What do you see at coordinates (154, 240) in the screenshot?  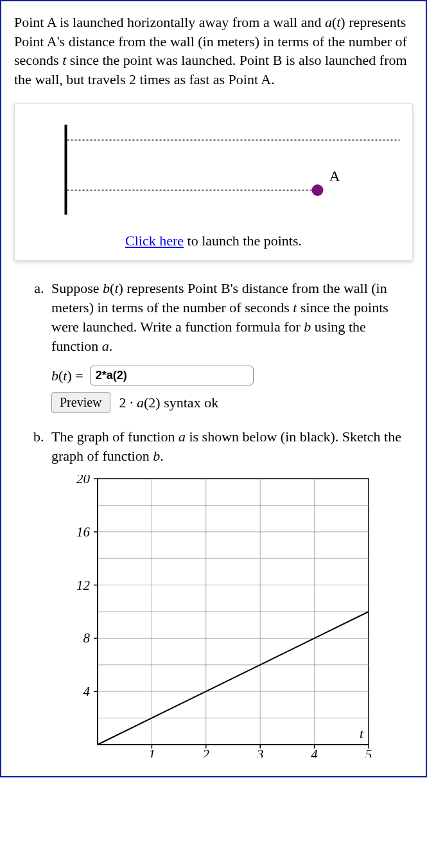 I see `launch-link: Click here` at bounding box center [154, 240].